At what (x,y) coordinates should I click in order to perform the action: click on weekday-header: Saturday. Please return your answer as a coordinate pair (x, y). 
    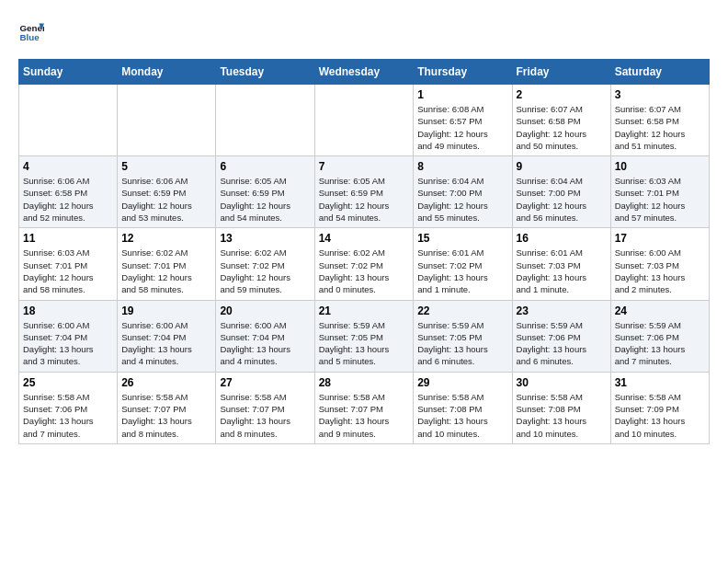
    Looking at the image, I should click on (660, 72).